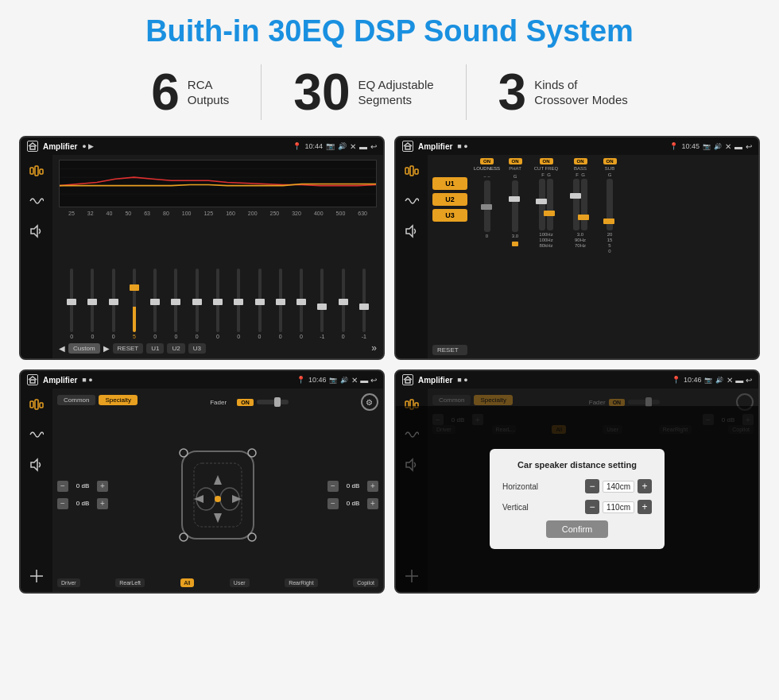  Describe the element at coordinates (197, 348) in the screenshot. I see `u3-btn: U3` at that location.